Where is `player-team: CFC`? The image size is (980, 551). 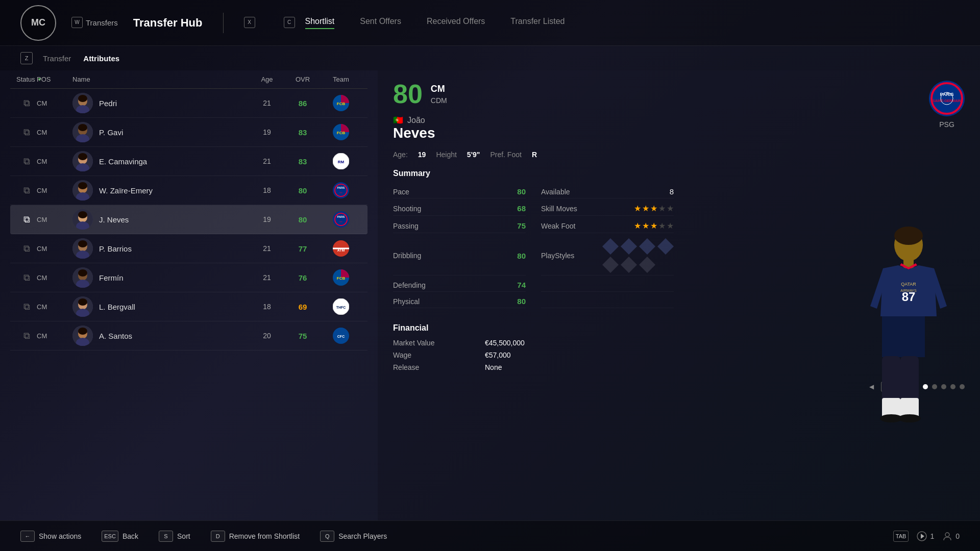
player-team: CFC is located at coordinates (341, 336).